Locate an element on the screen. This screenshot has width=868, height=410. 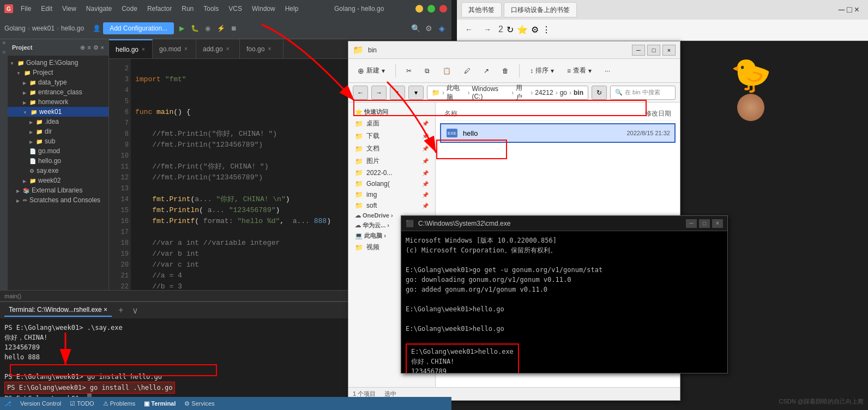
tree-ext-libs: 📚 External Libraries is located at coordinates (58, 190).